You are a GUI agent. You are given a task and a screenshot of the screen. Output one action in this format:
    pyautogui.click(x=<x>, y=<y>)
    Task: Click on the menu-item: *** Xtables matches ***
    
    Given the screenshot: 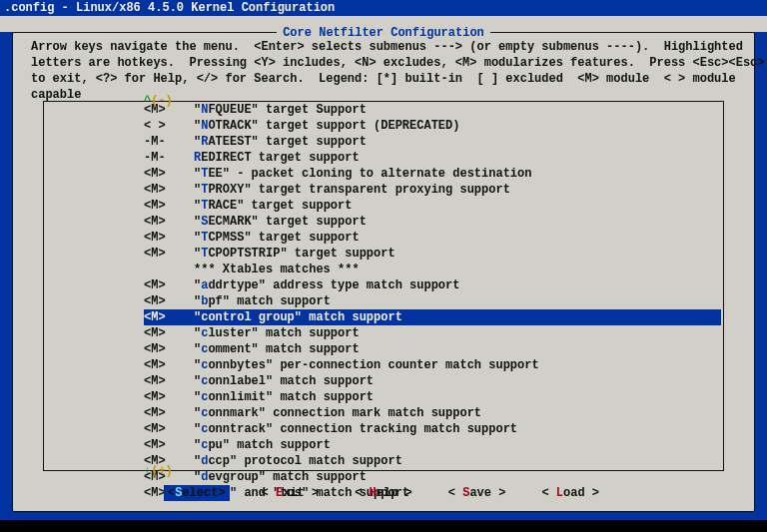 What is the action you would take?
    pyautogui.click(x=384, y=269)
    